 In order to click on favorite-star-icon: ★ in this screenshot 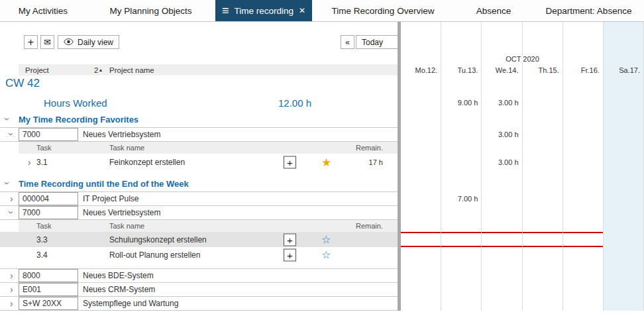, I will do `click(326, 162)`.